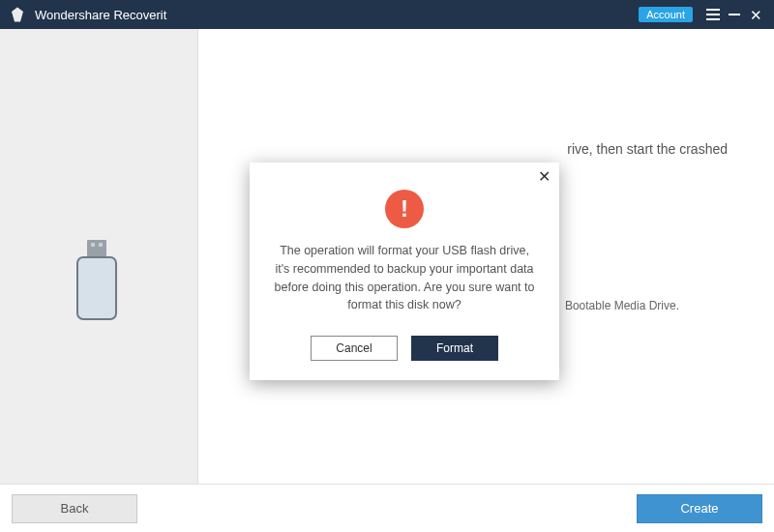 Image resolution: width=774 pixels, height=532 pixels. Describe the element at coordinates (404, 209) in the screenshot. I see `warning-icon: !` at that location.